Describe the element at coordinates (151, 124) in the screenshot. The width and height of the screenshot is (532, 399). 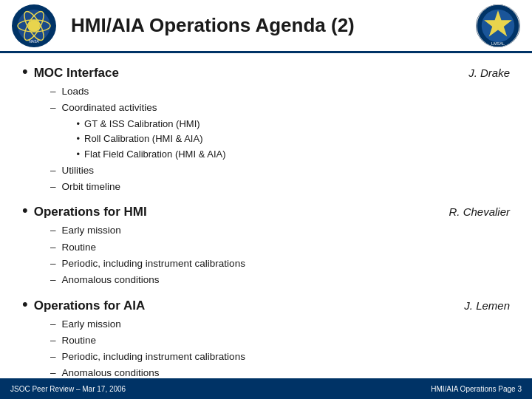
I see `list-item: GT & ISS Calibration (HMI)` at that location.